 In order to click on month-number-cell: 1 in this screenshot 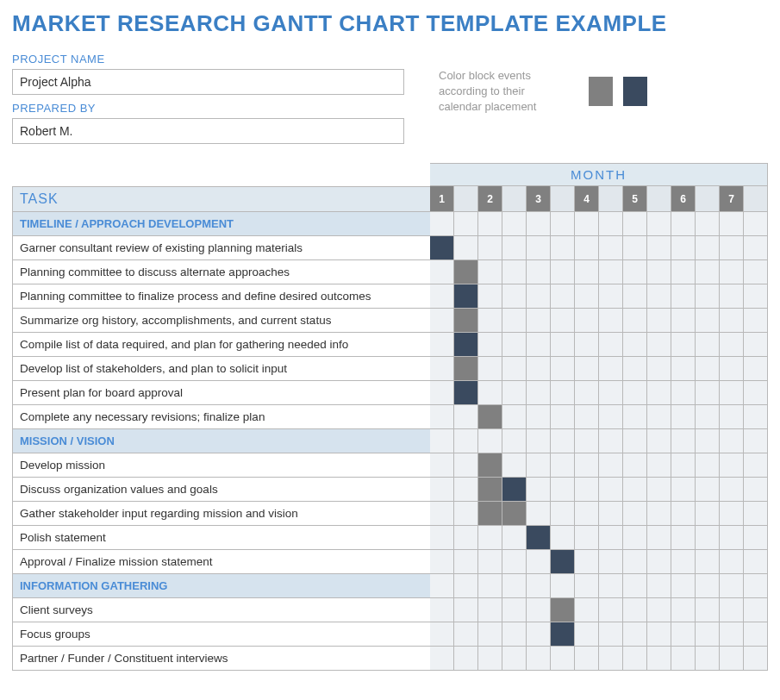, I will do `click(442, 199)`.